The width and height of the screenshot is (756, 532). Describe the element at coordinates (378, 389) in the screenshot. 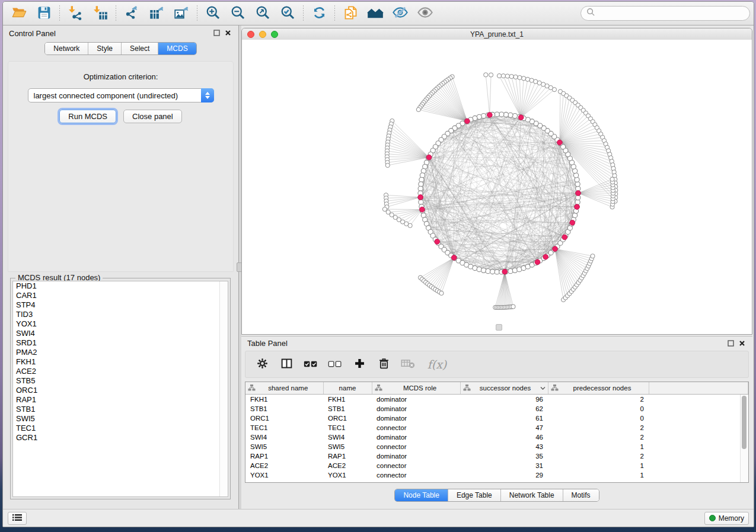

I see `shared-column-icon` at that location.